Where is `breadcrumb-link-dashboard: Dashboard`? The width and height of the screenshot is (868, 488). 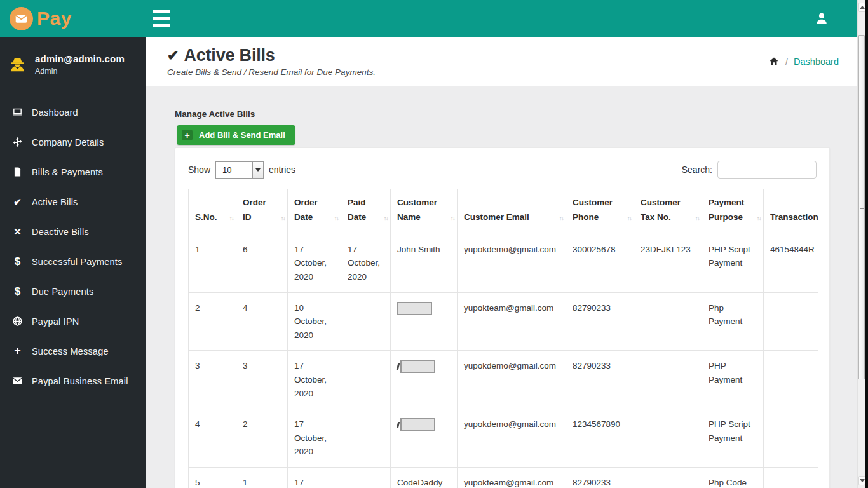 breadcrumb-link-dashboard: Dashboard is located at coordinates (816, 62).